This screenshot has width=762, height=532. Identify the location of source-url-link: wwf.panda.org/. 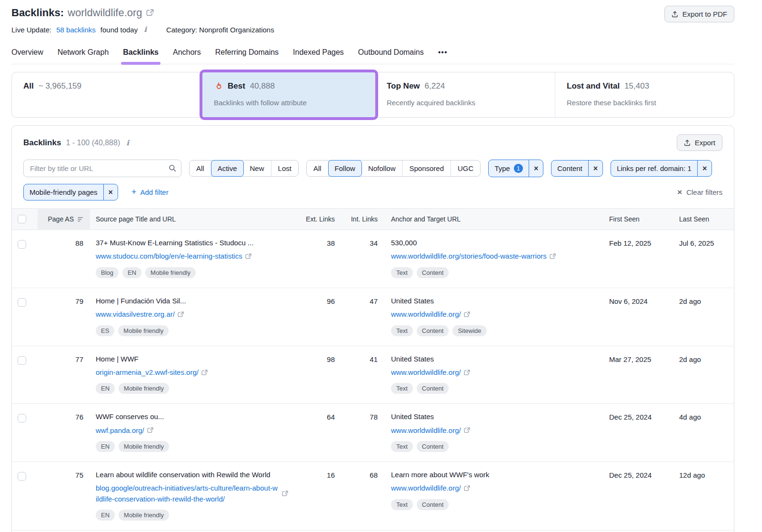
(120, 431).